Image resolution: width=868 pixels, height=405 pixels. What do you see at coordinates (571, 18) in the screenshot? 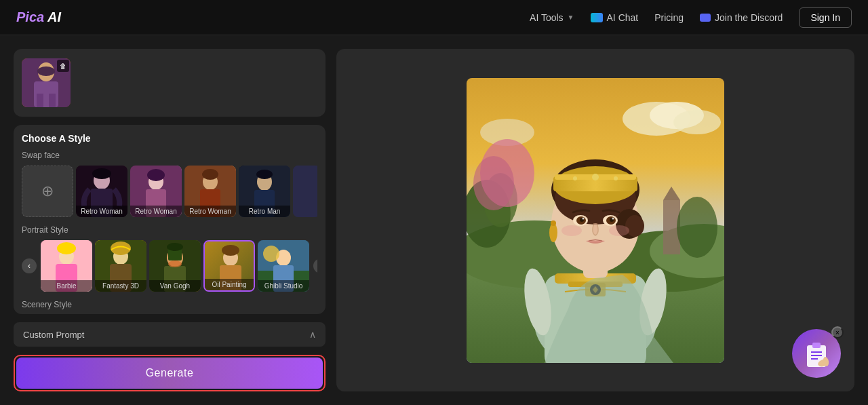
I see `chevron-down-icon: ▼` at bounding box center [571, 18].